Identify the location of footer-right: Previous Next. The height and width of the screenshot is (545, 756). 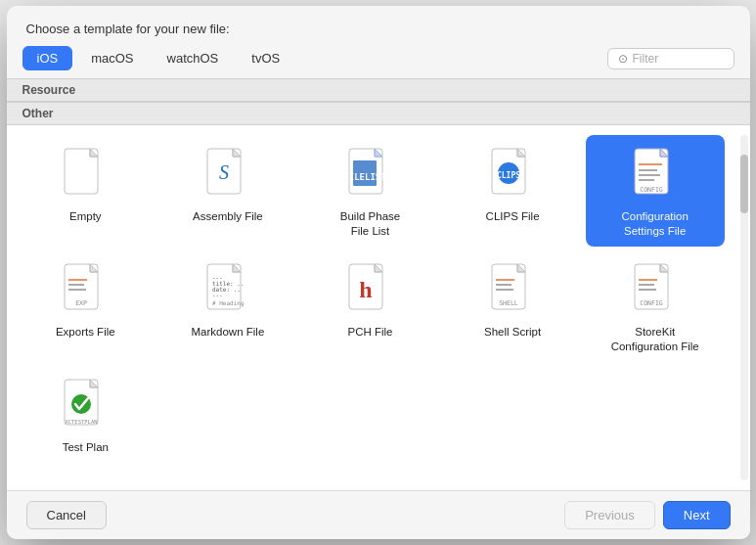
(647, 515).